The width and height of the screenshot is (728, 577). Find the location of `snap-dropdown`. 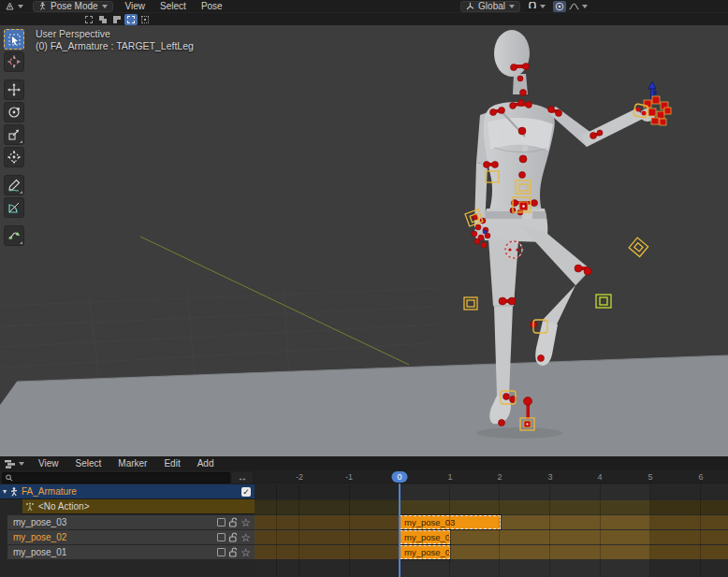

snap-dropdown is located at coordinates (537, 7).